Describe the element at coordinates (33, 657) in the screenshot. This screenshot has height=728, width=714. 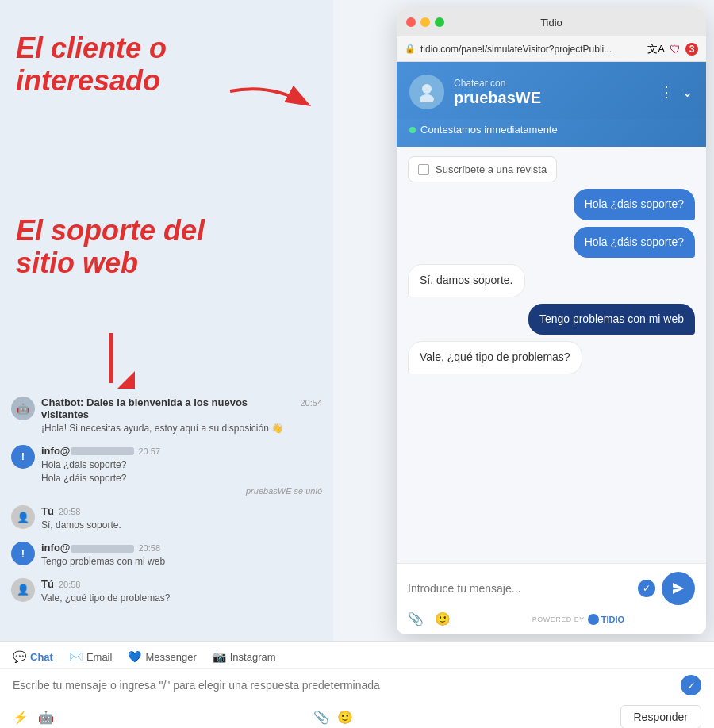
I see `tab-chat: 💬 Chat` at that location.